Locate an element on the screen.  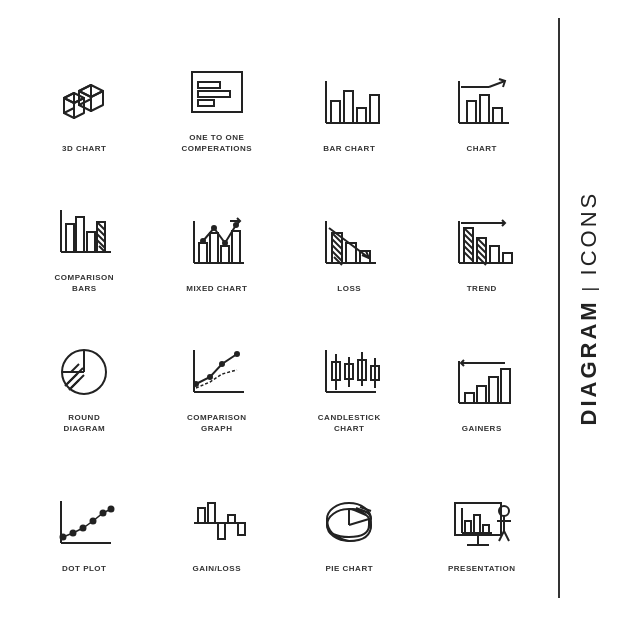
3d-chart-icon is located at coordinates (84, 103).